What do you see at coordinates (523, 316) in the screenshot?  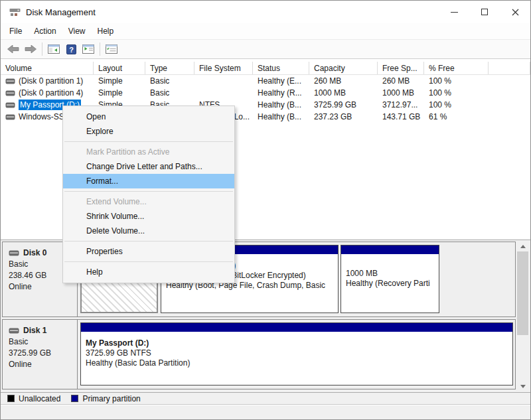 I see `vertical-scrollbar` at bounding box center [523, 316].